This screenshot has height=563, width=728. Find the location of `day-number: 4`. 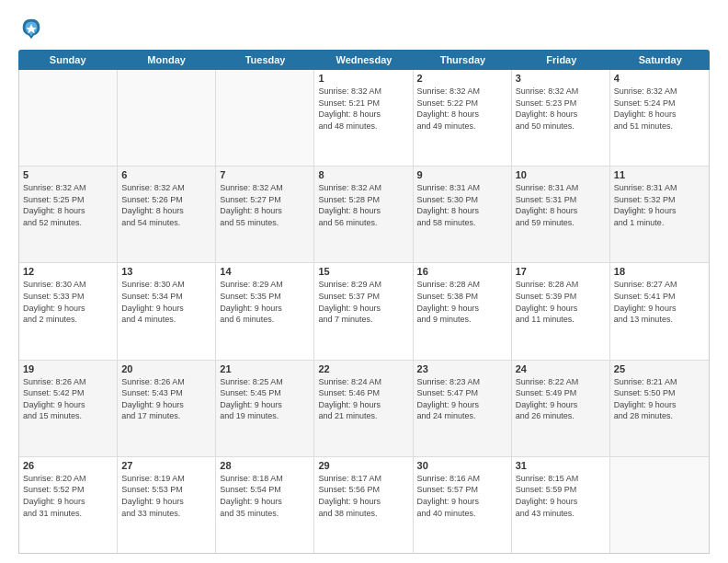

day-number: 4 is located at coordinates (660, 78).